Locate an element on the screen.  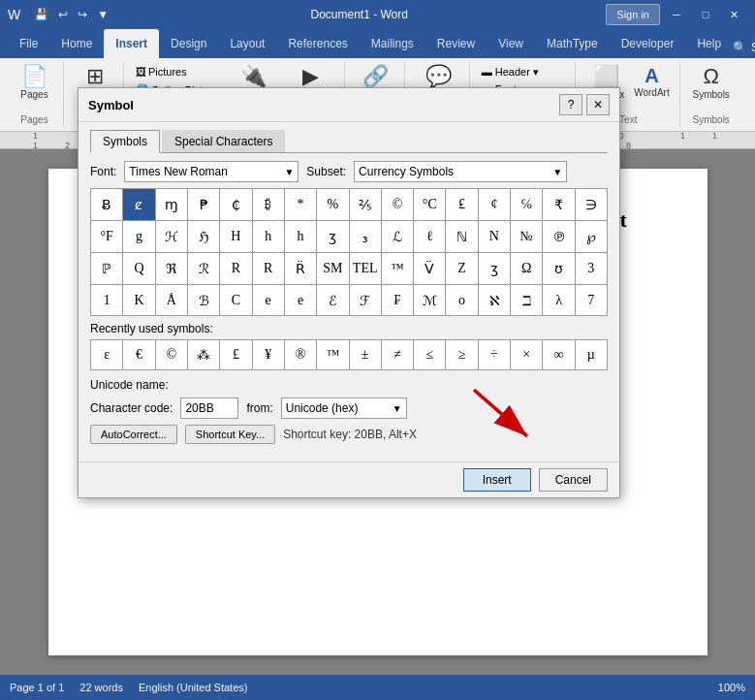
symbol-cell: SM is located at coordinates (332, 269).